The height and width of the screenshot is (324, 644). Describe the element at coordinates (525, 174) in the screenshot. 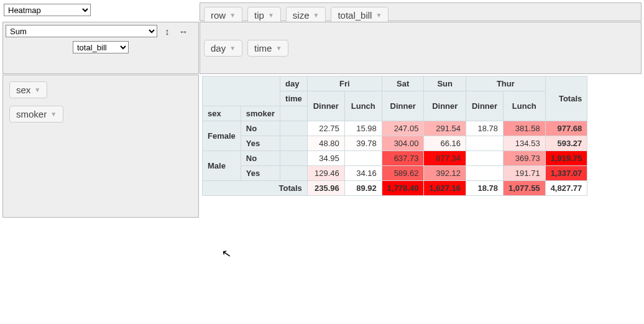

I see `value-cell: 191.71` at that location.